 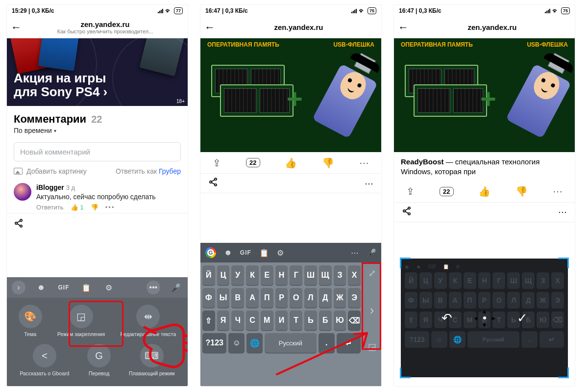 I want to click on key-Щ: Щ, so click(x=325, y=275).